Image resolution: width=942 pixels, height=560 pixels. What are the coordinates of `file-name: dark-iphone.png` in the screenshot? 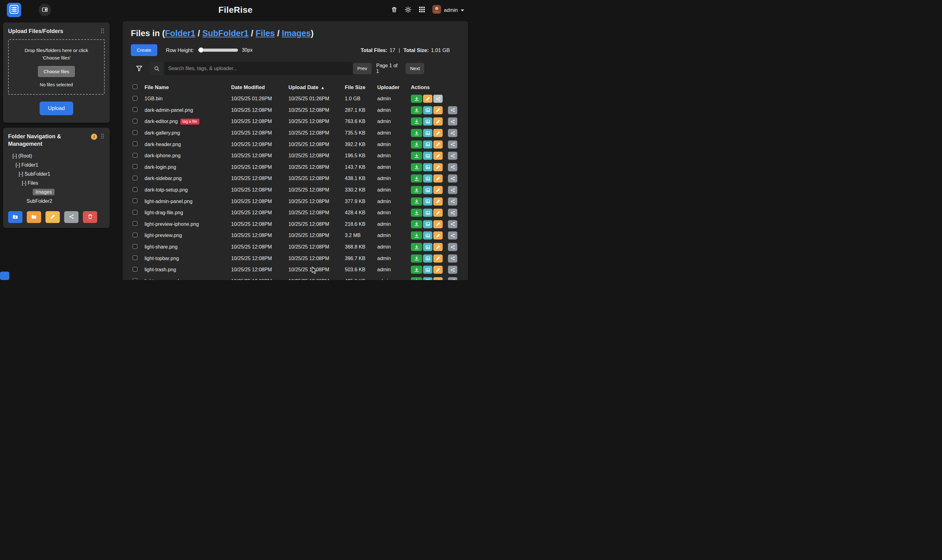 It's located at (163, 155).